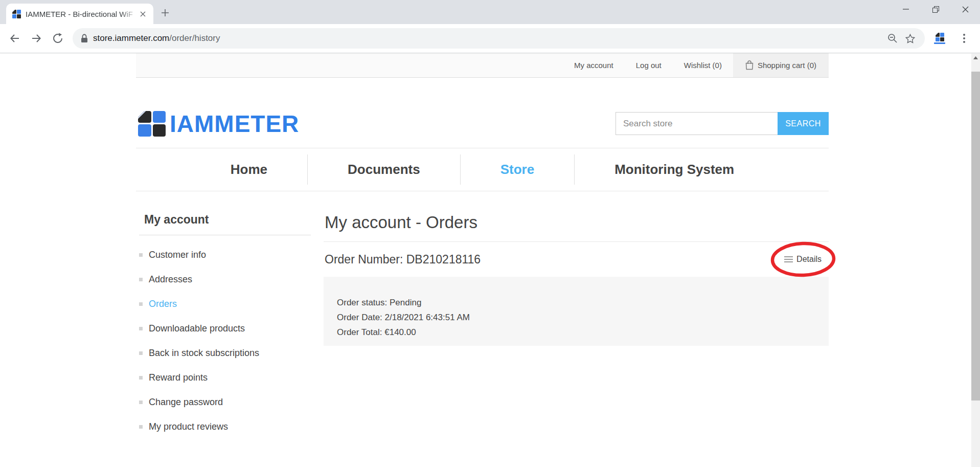 Image resolution: width=980 pixels, height=467 pixels. What do you see at coordinates (403, 260) in the screenshot?
I see `order-number: Order Number: DB210218116` at bounding box center [403, 260].